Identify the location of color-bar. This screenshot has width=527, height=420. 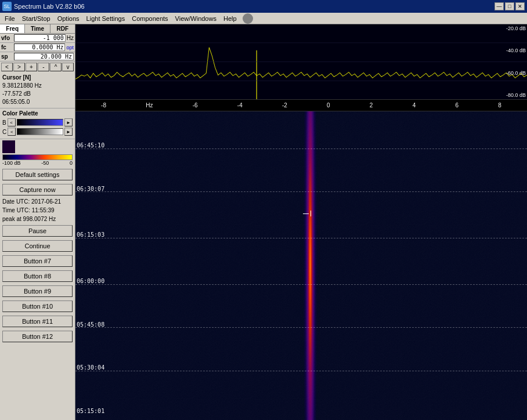
(37, 157).